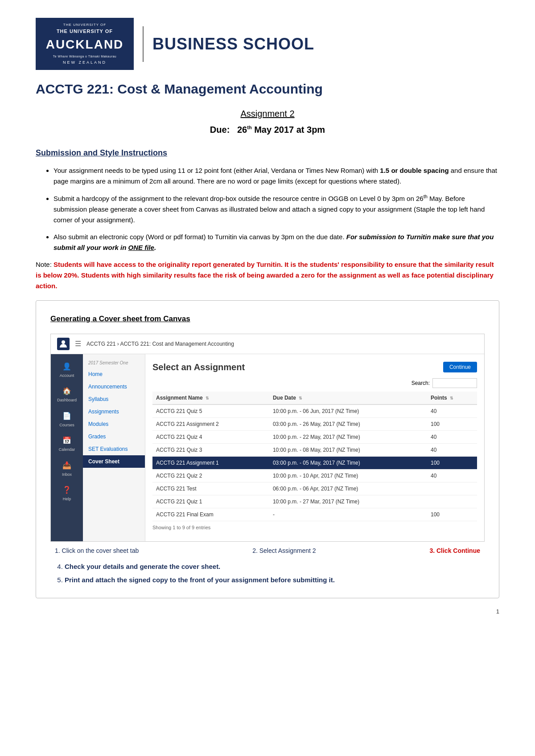 Image resolution: width=535 pixels, height=756 pixels. Describe the element at coordinates (67, 448) in the screenshot. I see `canvas-sidebar: 👤 Account 🏠 Dashboard 📄 Courses 📅 Calend…` at that location.